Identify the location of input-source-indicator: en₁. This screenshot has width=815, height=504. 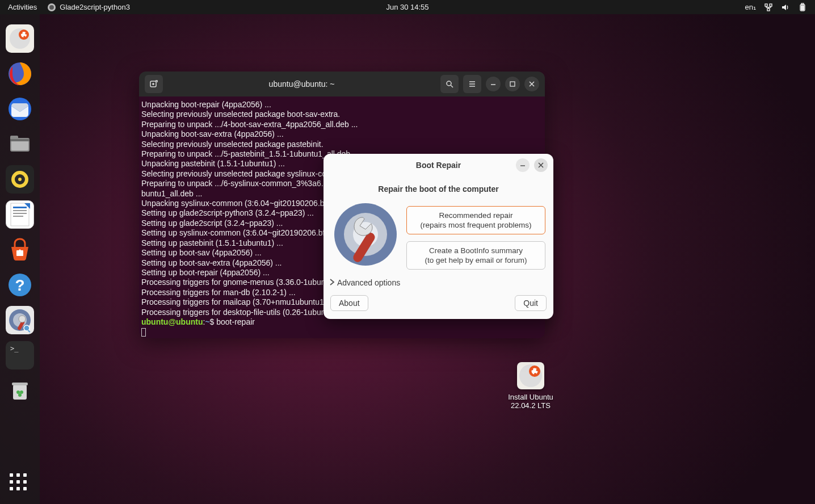
(750, 7).